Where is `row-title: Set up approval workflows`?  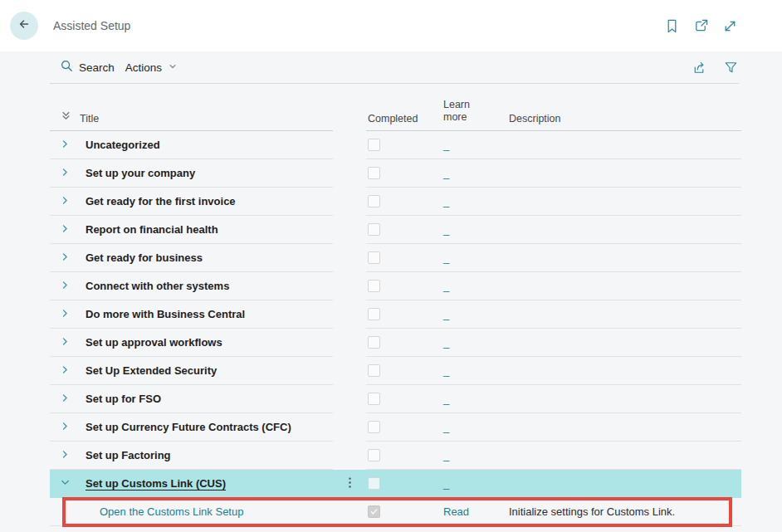
row-title: Set up approval workflows is located at coordinates (154, 342).